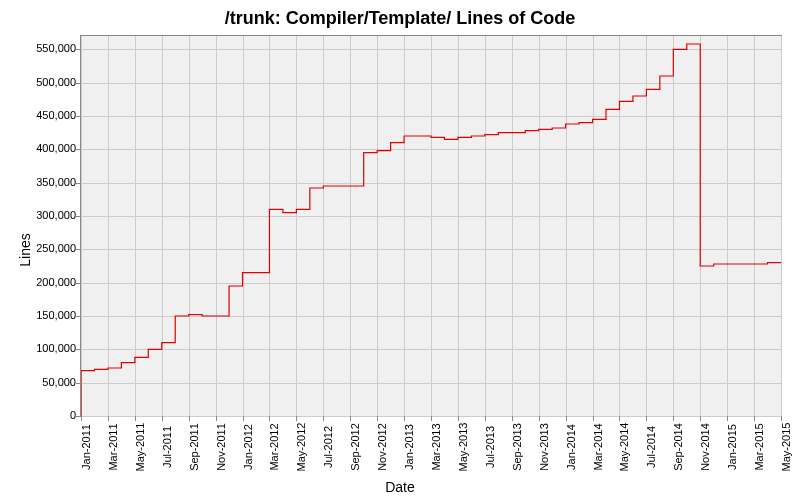  Describe the element at coordinates (678, 447) in the screenshot. I see `x-tick-label: Sep-2014` at that location.